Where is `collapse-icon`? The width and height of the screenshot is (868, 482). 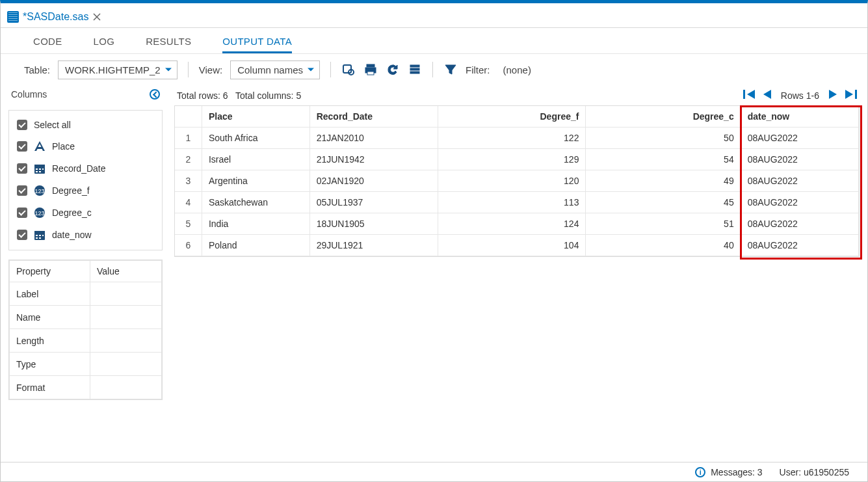
collapse-icon is located at coordinates (155, 94).